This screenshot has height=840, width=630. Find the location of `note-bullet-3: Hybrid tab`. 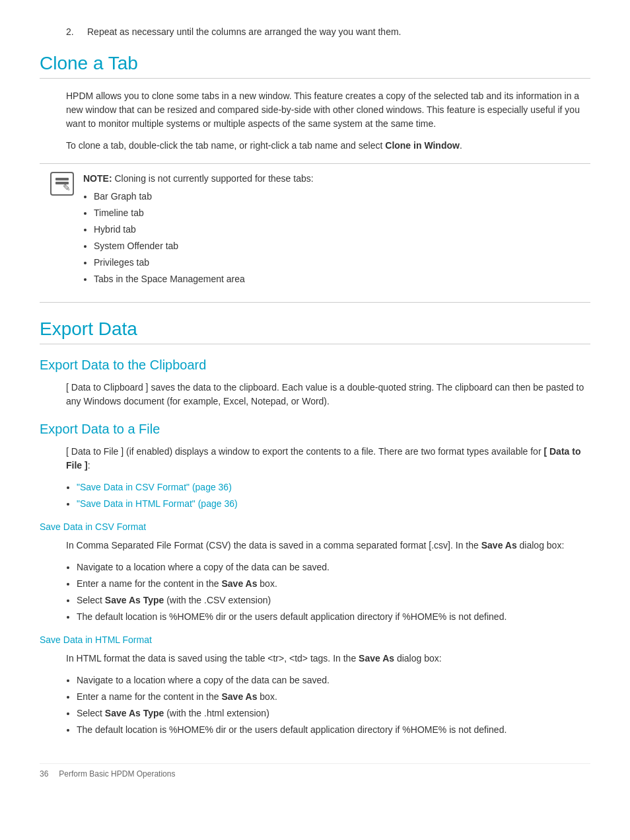

note-bullet-3: Hybrid tab is located at coordinates (337, 230).